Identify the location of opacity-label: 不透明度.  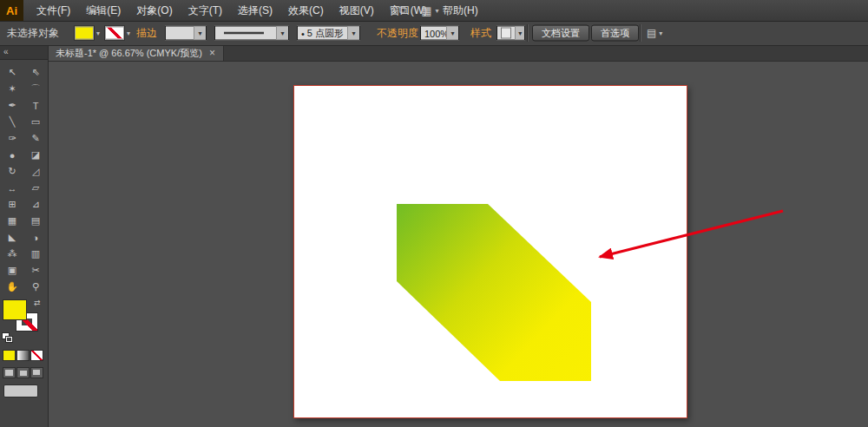
(398, 33).